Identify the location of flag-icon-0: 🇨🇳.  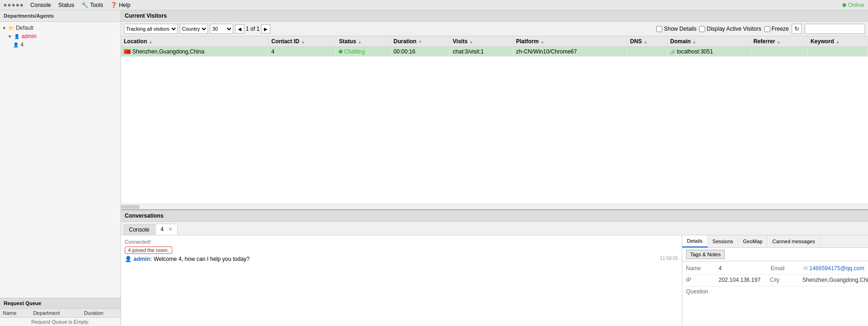
(128, 52).